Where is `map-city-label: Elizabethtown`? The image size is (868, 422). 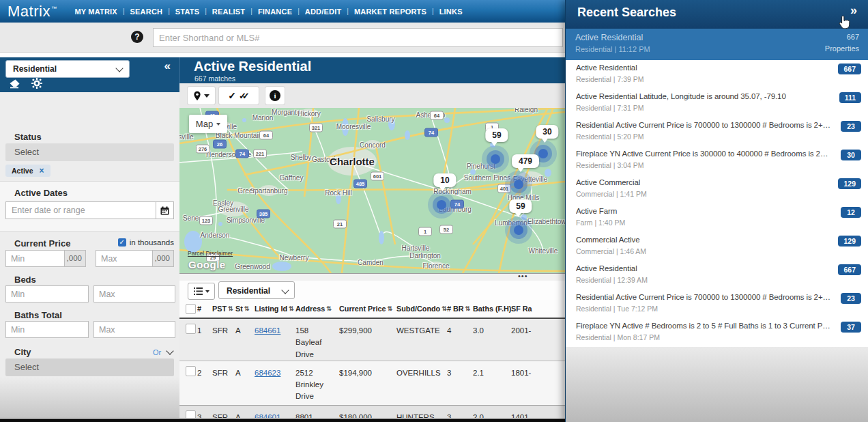 map-city-label: Elizabethtown is located at coordinates (546, 221).